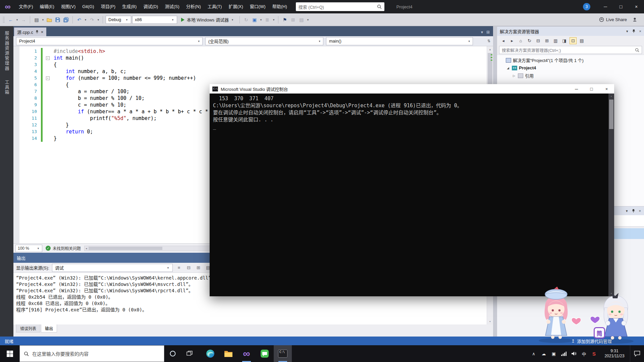 This screenshot has height=362, width=644. Describe the element at coordinates (587, 7) in the screenshot. I see `account-badge: 3` at that location.